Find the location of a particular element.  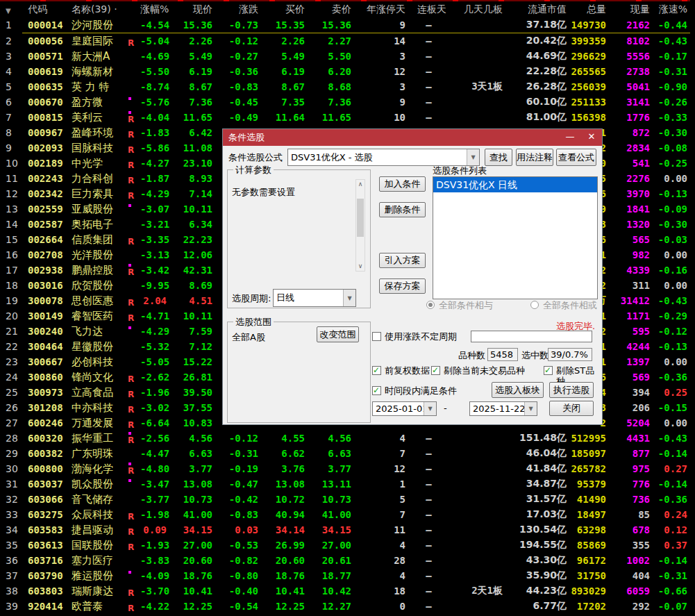

table-row: 37603790雅运股份-4.0918.76-0.8018.7618.774–3… is located at coordinates (345, 576).